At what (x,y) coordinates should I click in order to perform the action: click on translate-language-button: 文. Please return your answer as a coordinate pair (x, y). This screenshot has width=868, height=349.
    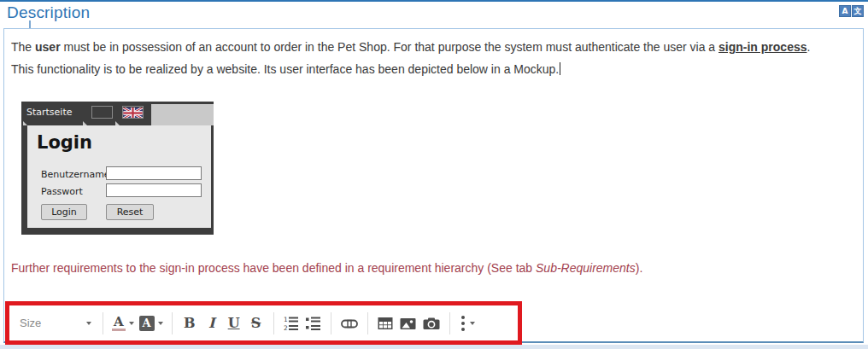
    Looking at the image, I should click on (858, 11).